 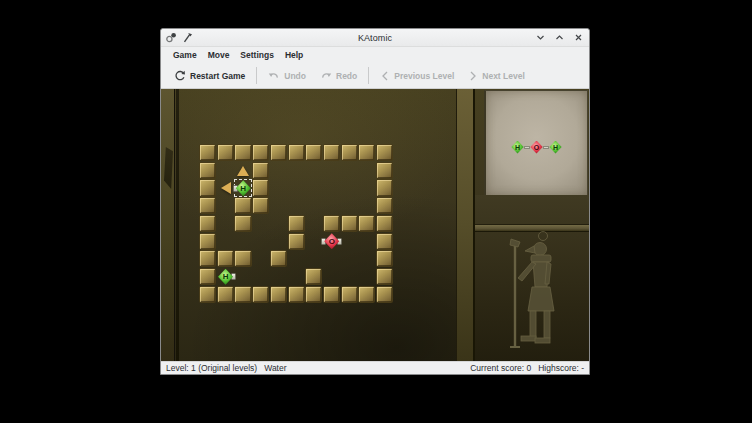 What do you see at coordinates (559, 38) in the screenshot?
I see `maximize-button` at bounding box center [559, 38].